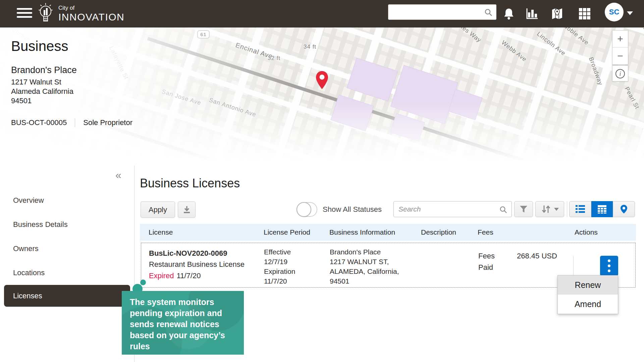 Image resolution: width=644 pixels, height=362 pixels. Describe the element at coordinates (580, 209) in the screenshot. I see `list-view-button` at that location.